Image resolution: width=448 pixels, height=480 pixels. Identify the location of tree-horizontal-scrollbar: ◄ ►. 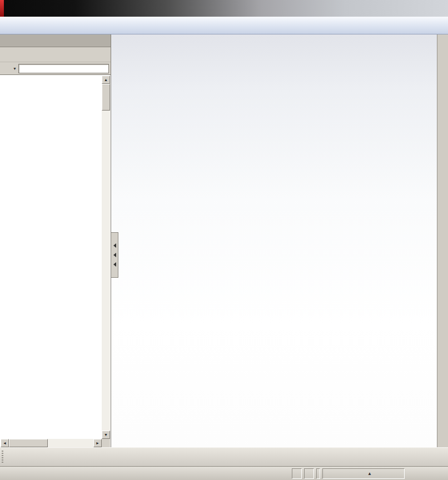
(51, 443).